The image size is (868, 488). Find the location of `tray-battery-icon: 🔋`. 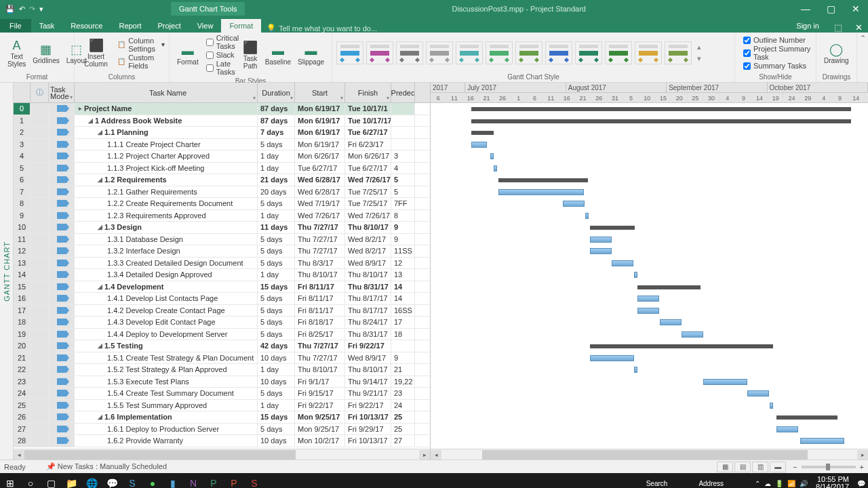

tray-battery-icon: 🔋 is located at coordinates (779, 484).